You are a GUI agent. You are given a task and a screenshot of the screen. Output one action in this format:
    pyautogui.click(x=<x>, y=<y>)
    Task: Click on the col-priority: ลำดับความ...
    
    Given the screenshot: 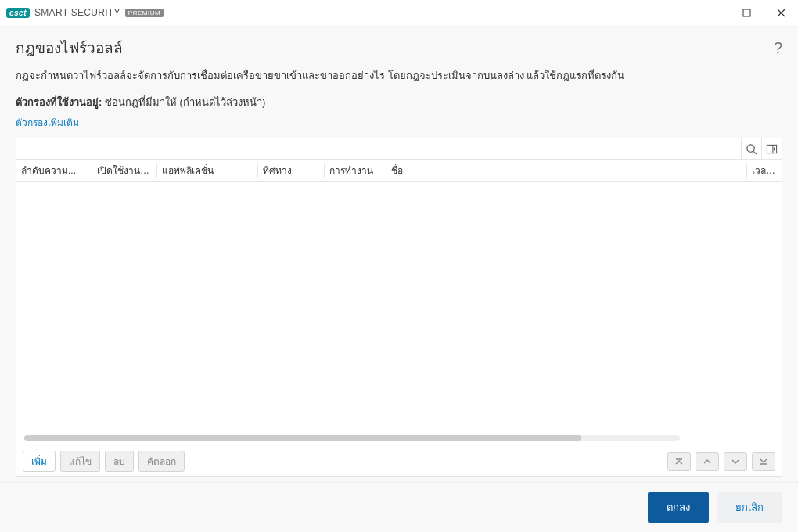 What is the action you would take?
    pyautogui.click(x=54, y=171)
    